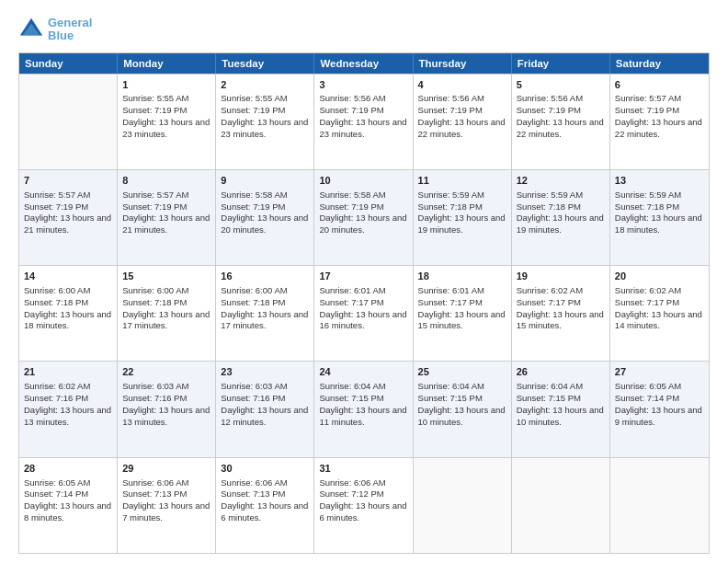 The image size is (728, 563). I want to click on calendar-day-5: 5Sunrise: 5:56 AMSunset: 7:19 PMDaylight…, so click(561, 121).